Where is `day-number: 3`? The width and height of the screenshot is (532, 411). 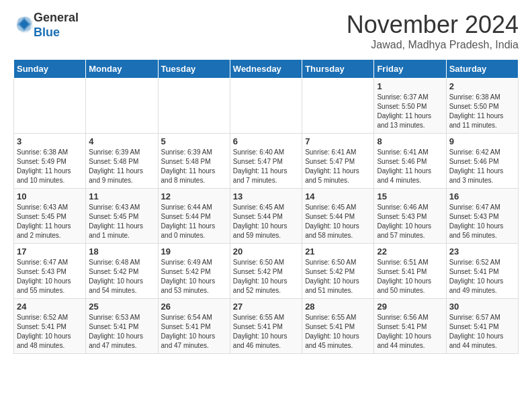
day-number: 3 is located at coordinates (50, 141).